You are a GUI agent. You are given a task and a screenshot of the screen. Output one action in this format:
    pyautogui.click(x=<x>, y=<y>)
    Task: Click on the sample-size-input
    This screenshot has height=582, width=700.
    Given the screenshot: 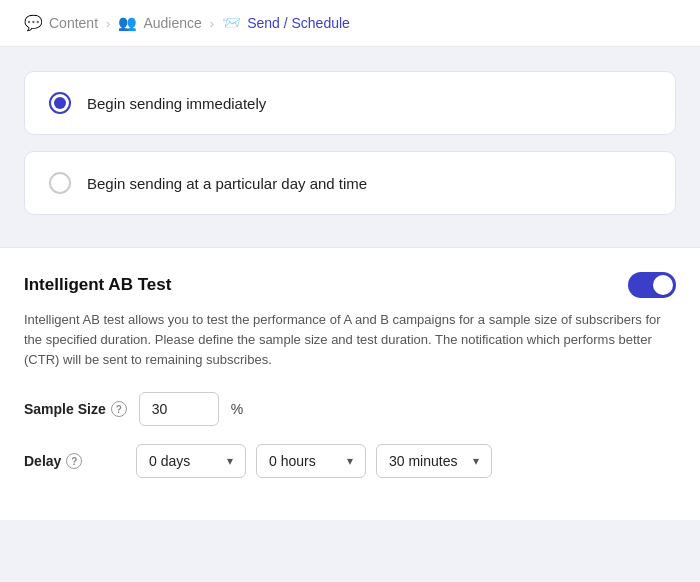 What is the action you would take?
    pyautogui.click(x=179, y=409)
    